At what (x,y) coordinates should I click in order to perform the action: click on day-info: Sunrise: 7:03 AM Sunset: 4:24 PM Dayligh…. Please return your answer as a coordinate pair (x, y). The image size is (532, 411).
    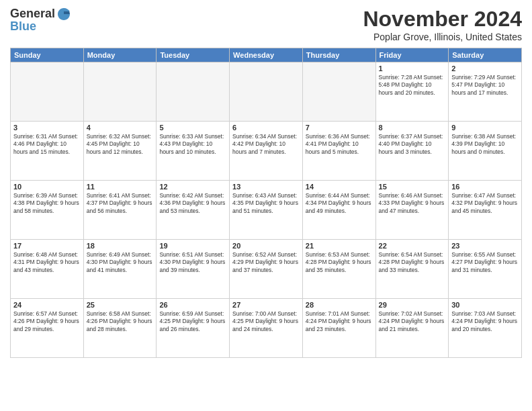
    Looking at the image, I should click on (485, 322).